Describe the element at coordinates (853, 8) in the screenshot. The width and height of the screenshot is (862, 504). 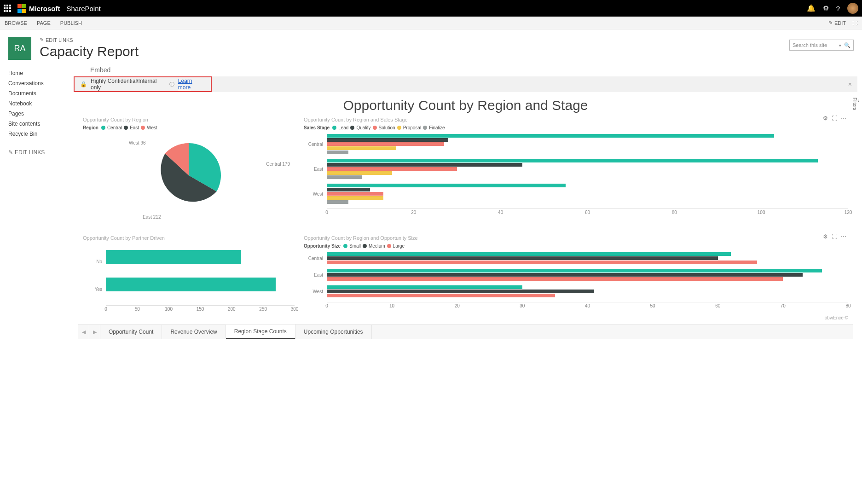
I see `user-avatar` at that location.